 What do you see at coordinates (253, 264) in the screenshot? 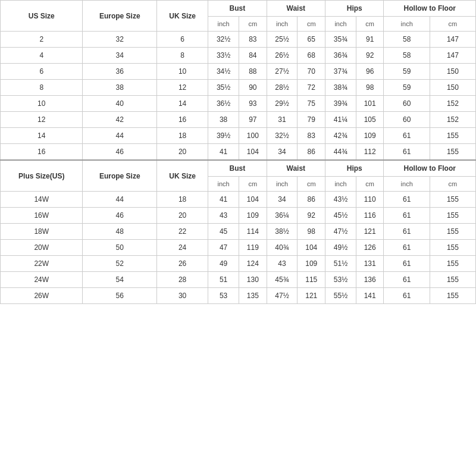
I see `table-cell: 124` at bounding box center [253, 264].